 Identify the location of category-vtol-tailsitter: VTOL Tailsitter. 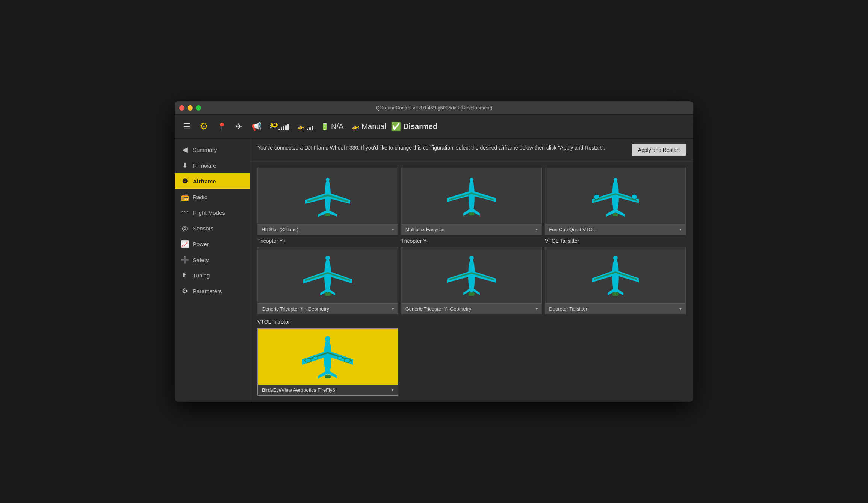
(615, 241).